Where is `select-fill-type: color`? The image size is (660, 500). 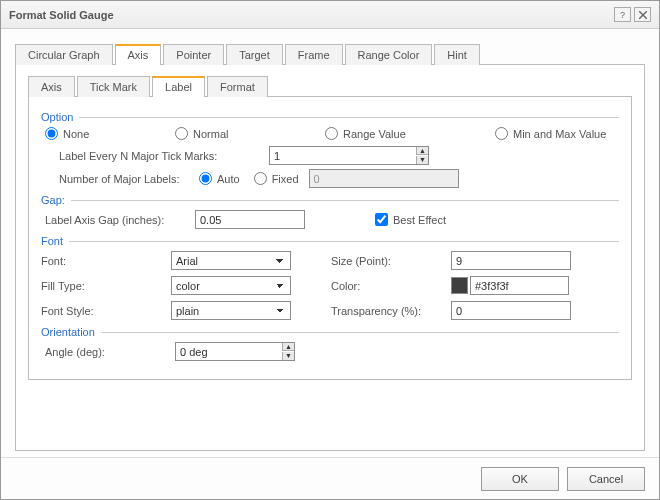
select-fill-type: color is located at coordinates (231, 286).